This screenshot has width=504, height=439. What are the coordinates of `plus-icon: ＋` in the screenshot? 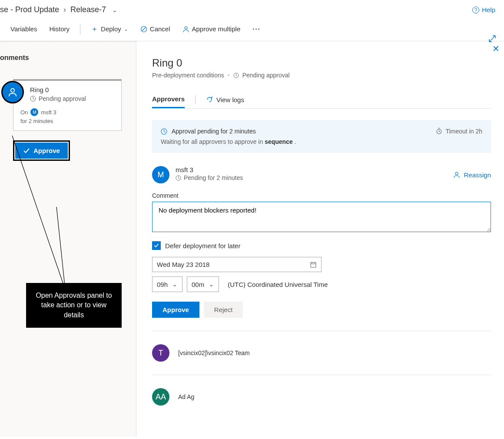 It's located at (95, 29).